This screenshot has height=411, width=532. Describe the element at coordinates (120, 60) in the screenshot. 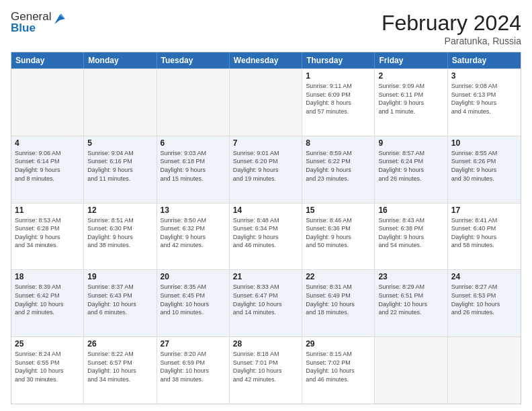

I see `calendar-header-cell: Monday` at that location.